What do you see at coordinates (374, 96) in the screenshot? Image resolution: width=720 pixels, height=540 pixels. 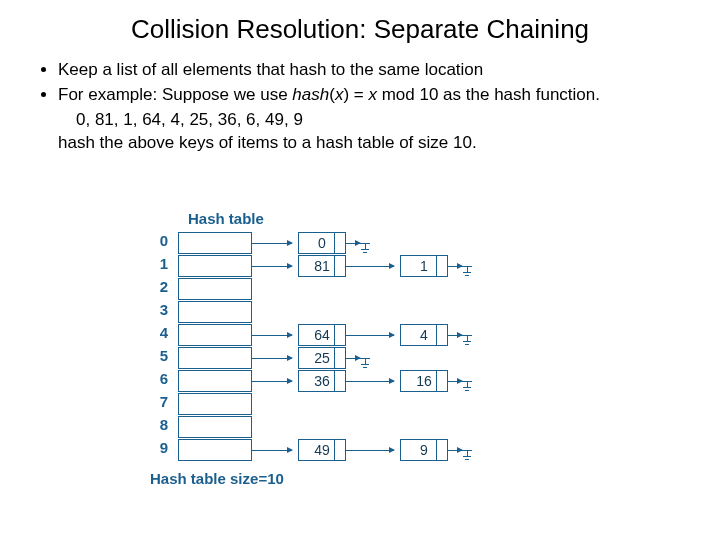 I see `bullet-2: For example: Suppose we use hash(x) = x …` at bounding box center [374, 96].